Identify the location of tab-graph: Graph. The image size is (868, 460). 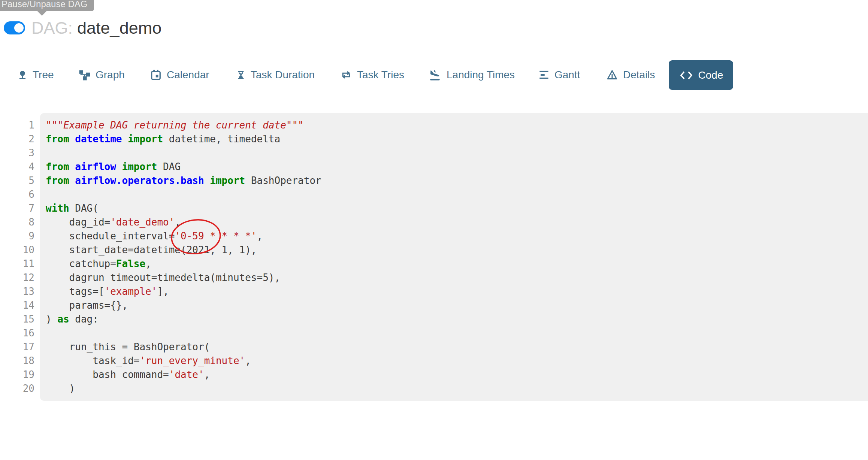
(102, 75).